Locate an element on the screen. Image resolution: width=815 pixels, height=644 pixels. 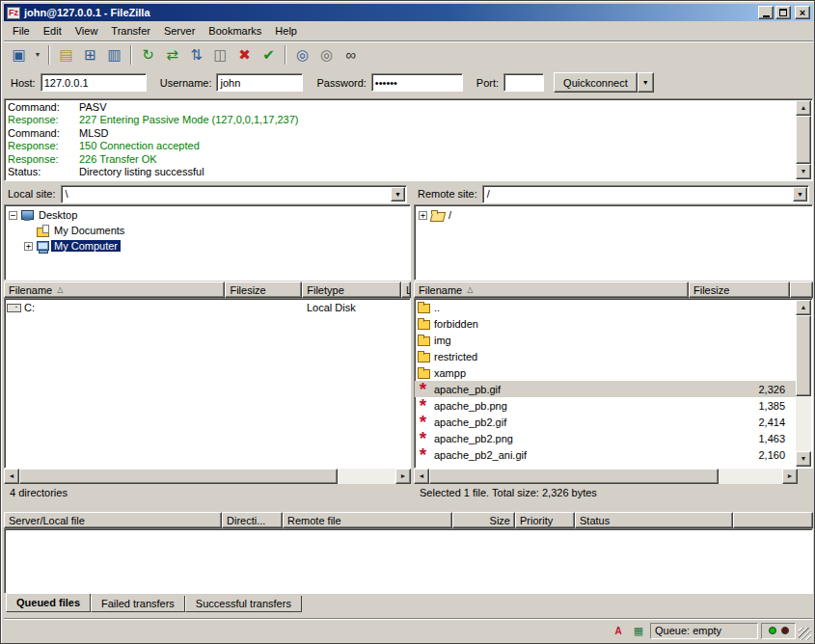
remote-file-row: apache_pb.gif 2,326 is located at coordinates (606, 389).